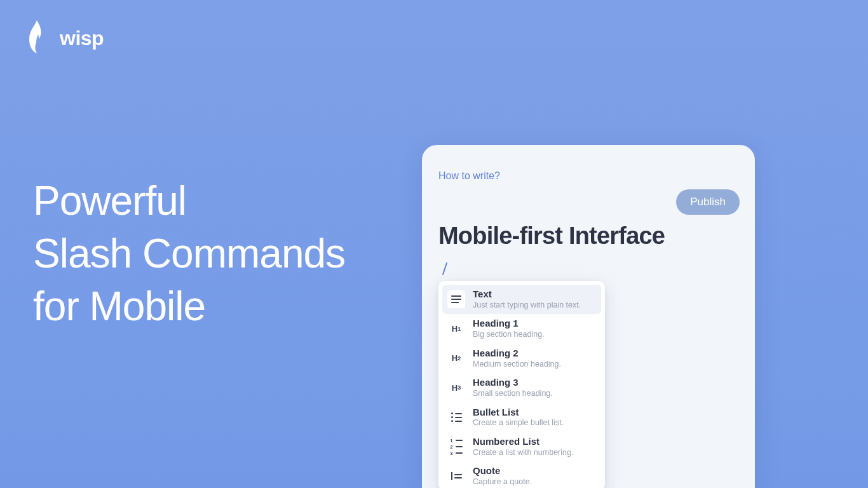 The width and height of the screenshot is (868, 488). I want to click on command-title: Text, so click(527, 295).